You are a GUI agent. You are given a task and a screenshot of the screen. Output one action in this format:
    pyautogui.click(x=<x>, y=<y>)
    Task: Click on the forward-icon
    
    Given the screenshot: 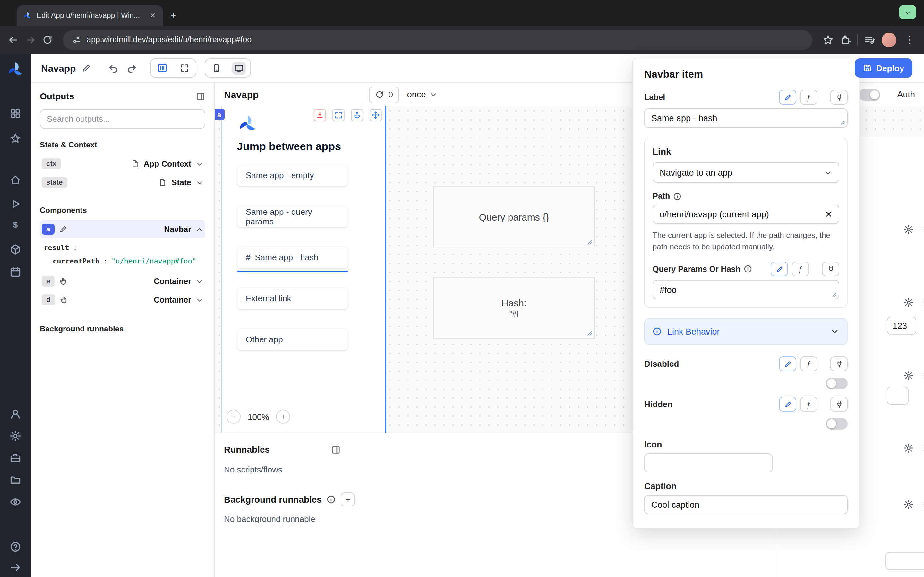 What is the action you would take?
    pyautogui.click(x=31, y=40)
    